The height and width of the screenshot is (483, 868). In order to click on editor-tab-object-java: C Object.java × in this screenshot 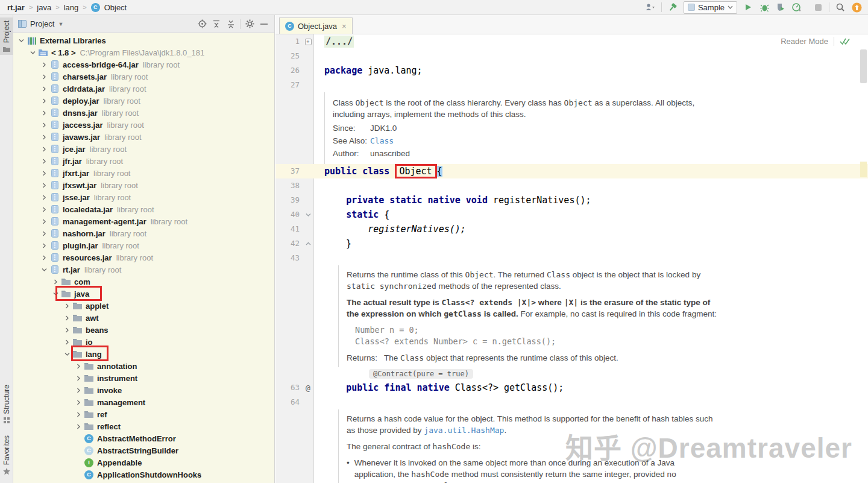, I will do `click(316, 25)`.